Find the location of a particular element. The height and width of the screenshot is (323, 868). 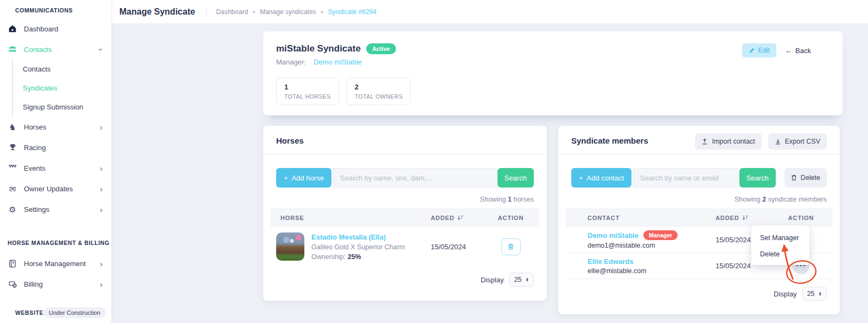

sidebar-item-horse-management: Horse Management › is located at coordinates (55, 263).